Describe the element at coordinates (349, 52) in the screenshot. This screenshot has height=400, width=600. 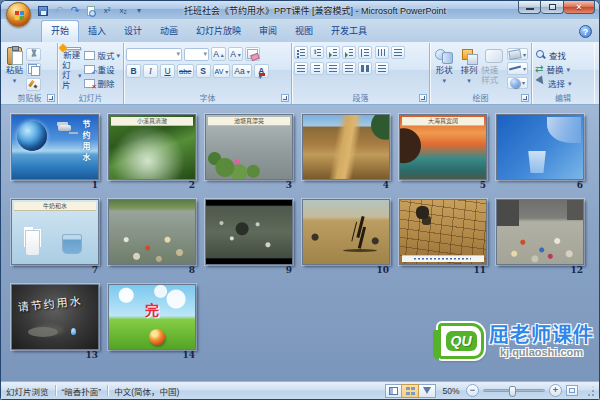
I see `increase-indent-button` at that location.